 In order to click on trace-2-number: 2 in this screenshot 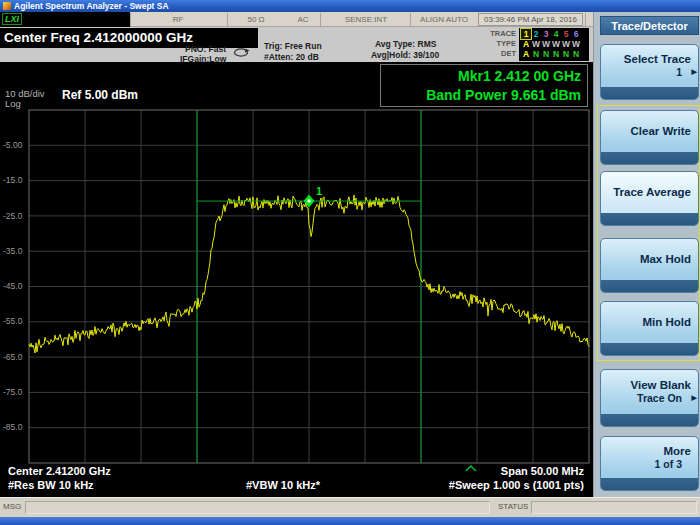, I will do `click(536, 34)`.